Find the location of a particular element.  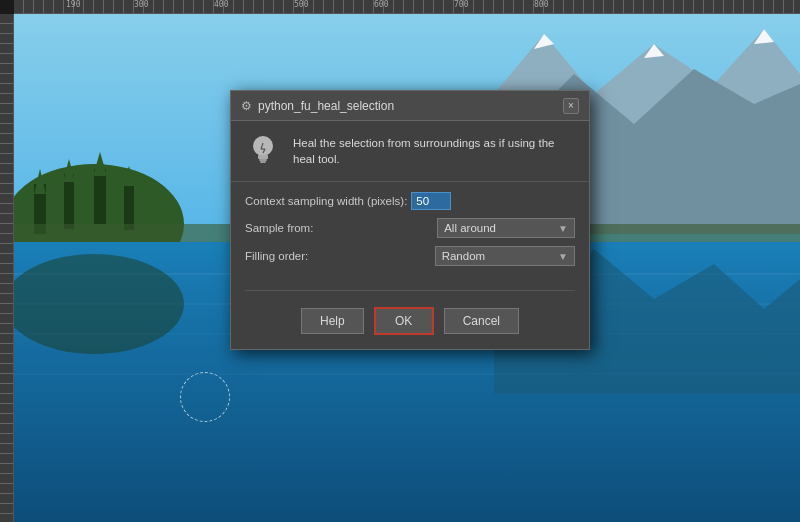

ruler-left is located at coordinates (7, 268).